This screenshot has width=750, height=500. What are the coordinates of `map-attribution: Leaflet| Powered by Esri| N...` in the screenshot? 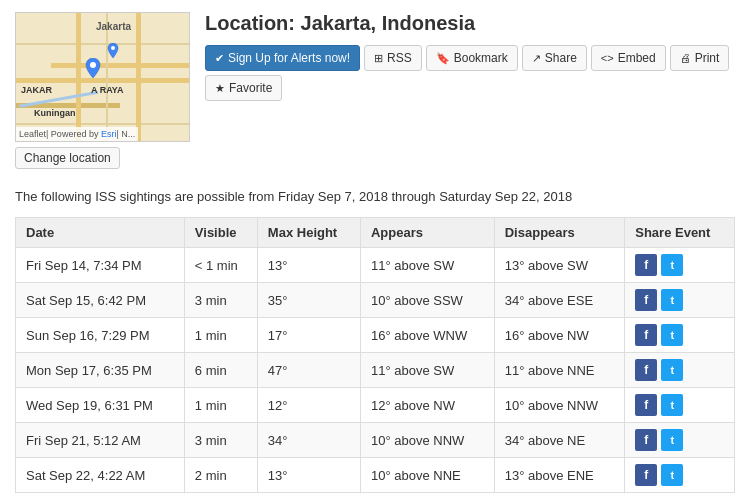 It's located at (77, 134).